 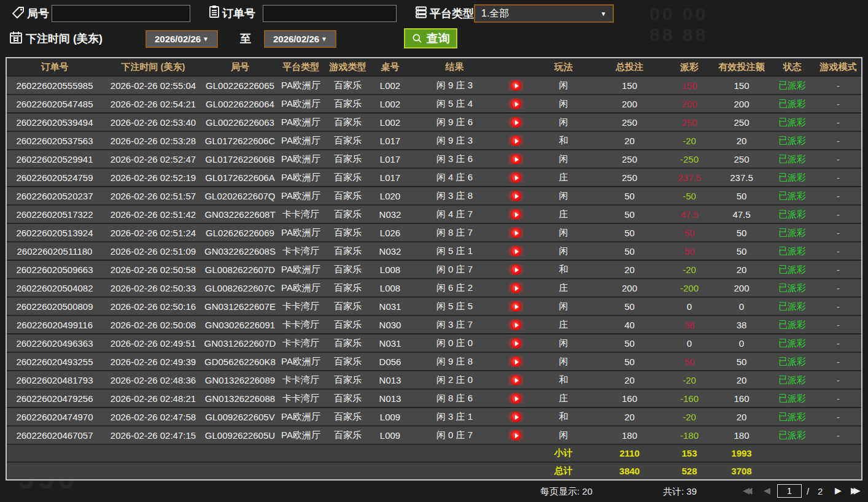 What do you see at coordinates (689, 215) in the screenshot?
I see `cell-payout: 47.5` at bounding box center [689, 215].